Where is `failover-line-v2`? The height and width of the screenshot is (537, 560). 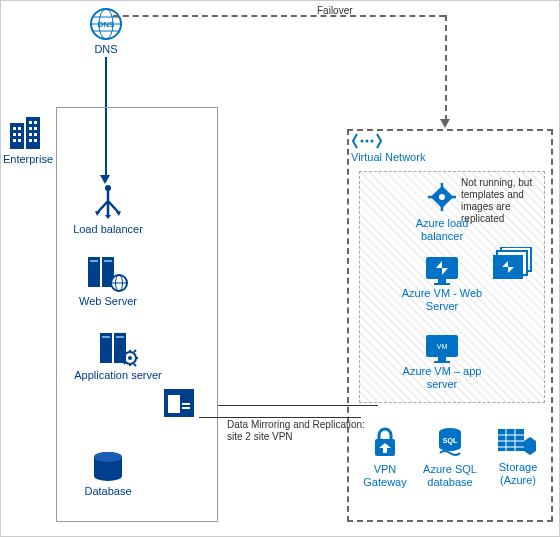
failover-line-v2 is located at coordinates (446, 68).